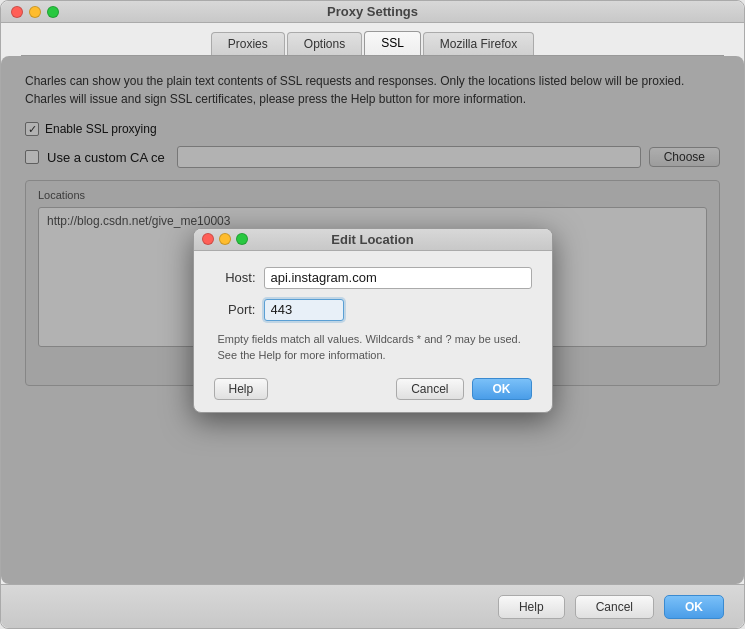 Image resolution: width=745 pixels, height=629 pixels. I want to click on minimize-button, so click(35, 12).